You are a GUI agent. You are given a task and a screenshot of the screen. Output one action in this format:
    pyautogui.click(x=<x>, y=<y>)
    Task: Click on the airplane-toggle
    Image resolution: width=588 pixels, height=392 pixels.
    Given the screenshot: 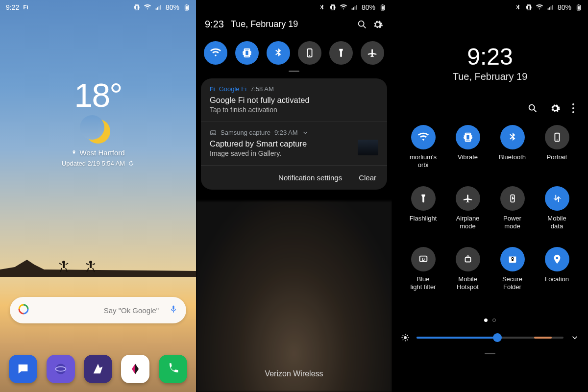 What is the action you would take?
    pyautogui.click(x=372, y=53)
    